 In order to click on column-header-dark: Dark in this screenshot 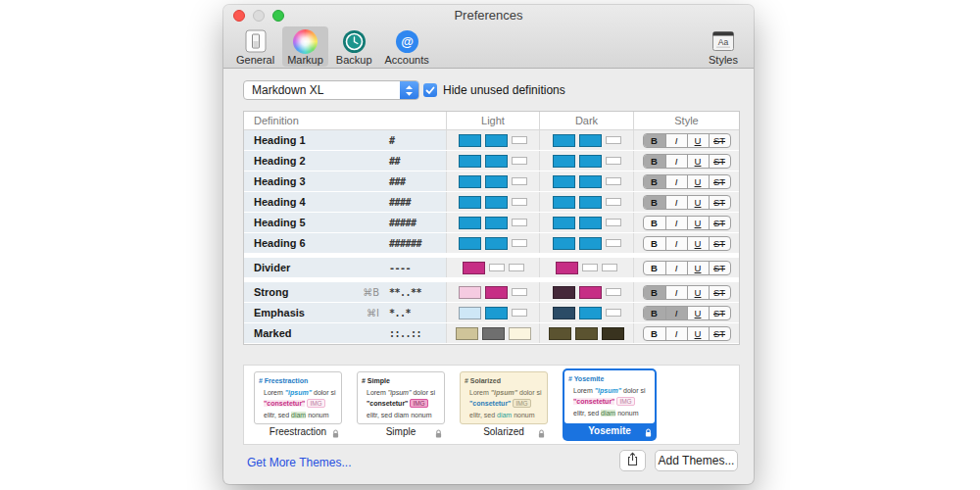, I will do `click(587, 121)`.